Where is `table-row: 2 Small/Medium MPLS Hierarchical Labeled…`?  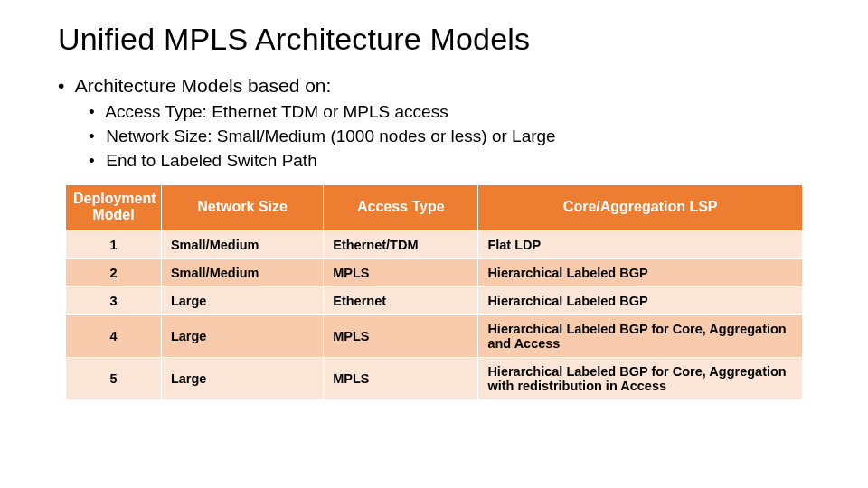
table-row: 2 Small/Medium MPLS Hierarchical Labeled… is located at coordinates (434, 273).